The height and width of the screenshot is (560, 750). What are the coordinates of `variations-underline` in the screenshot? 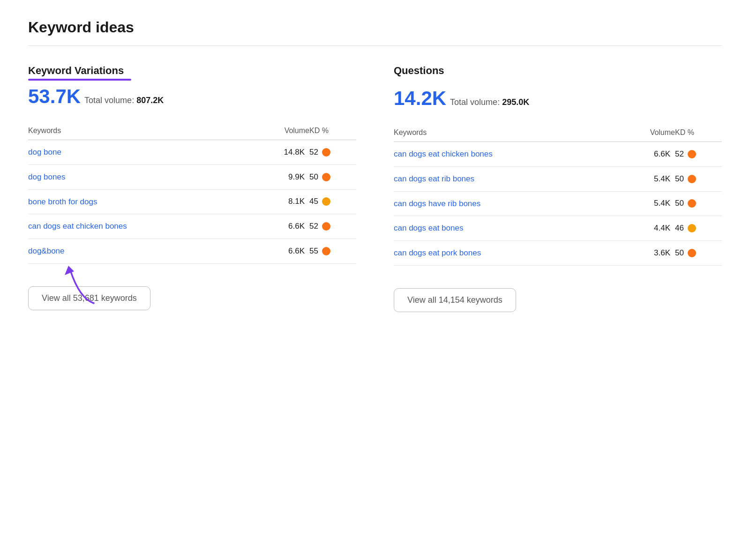 It's located at (80, 80).